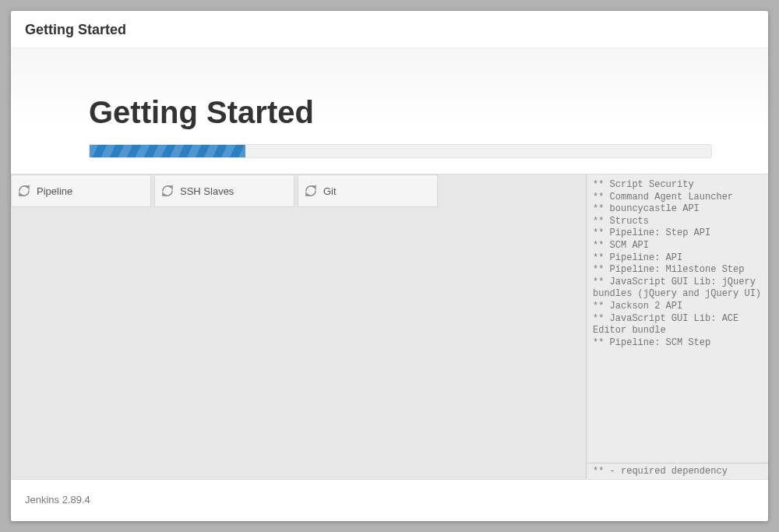  Describe the element at coordinates (677, 327) in the screenshot. I see `log-column: ** Script Security ** Command Agent Laun…` at that location.